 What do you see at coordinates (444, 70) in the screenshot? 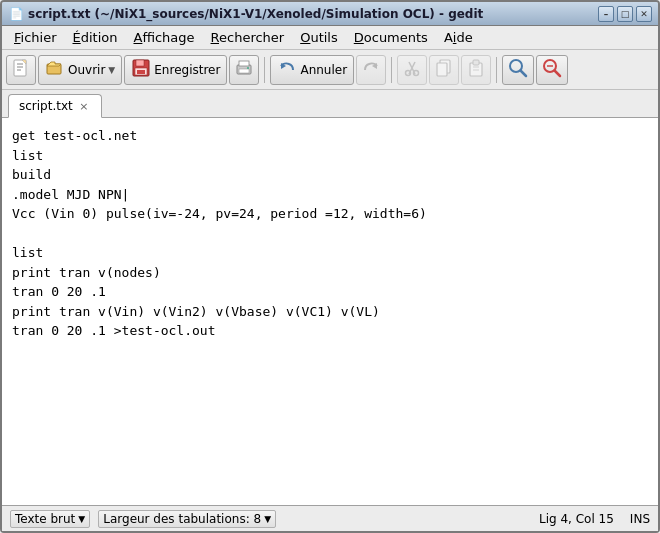
I see `copy-icon` at bounding box center [444, 70].